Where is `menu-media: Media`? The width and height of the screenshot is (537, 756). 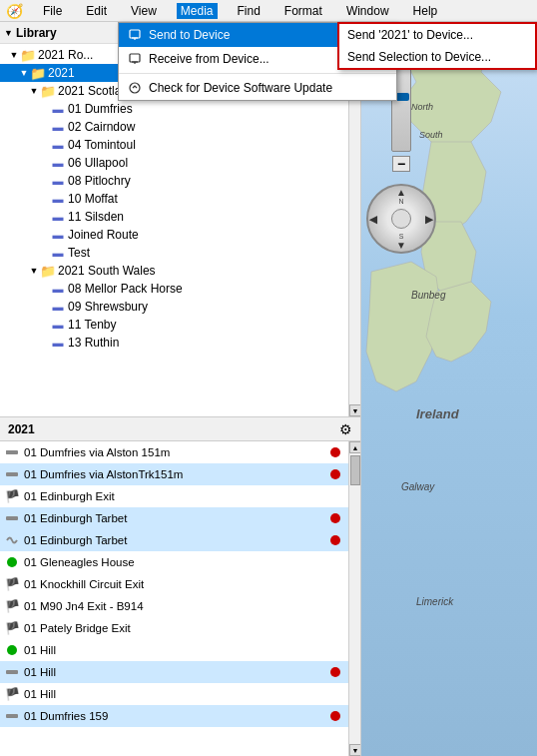 menu-media: Media is located at coordinates (198, 11).